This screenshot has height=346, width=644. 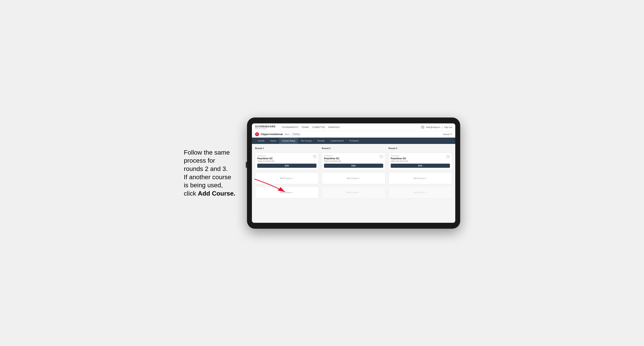 What do you see at coordinates (212, 173) in the screenshot?
I see `instruction-text: Follow the same process for rounds 2 and…` at bounding box center [212, 173].